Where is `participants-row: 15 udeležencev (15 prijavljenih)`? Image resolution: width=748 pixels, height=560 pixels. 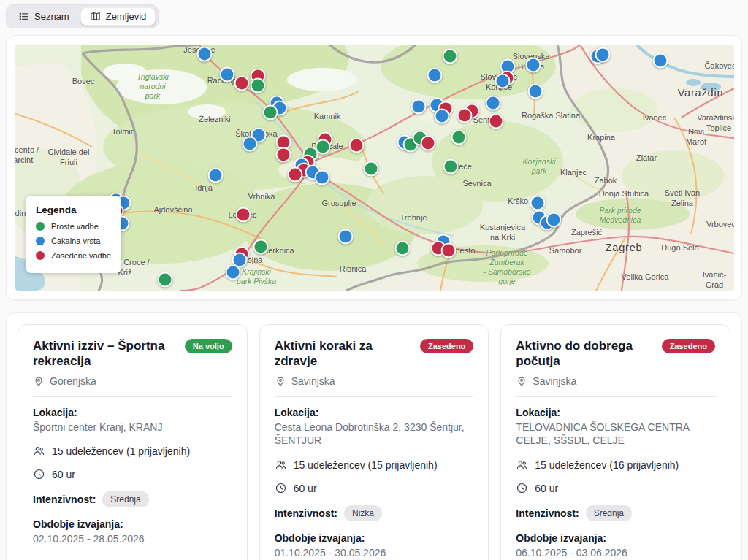
participants-row: 15 udeležencev (15 prijavljenih) is located at coordinates (374, 464).